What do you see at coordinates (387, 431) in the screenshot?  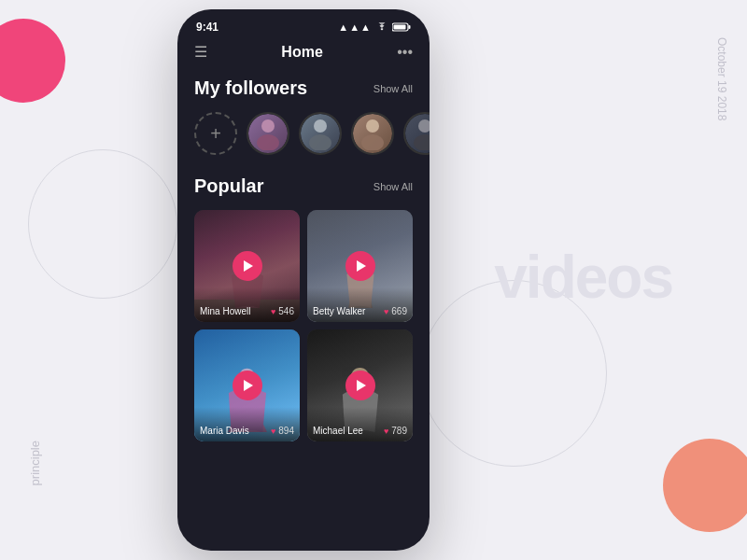 I see `heart-icon-4: ♥` at bounding box center [387, 431].